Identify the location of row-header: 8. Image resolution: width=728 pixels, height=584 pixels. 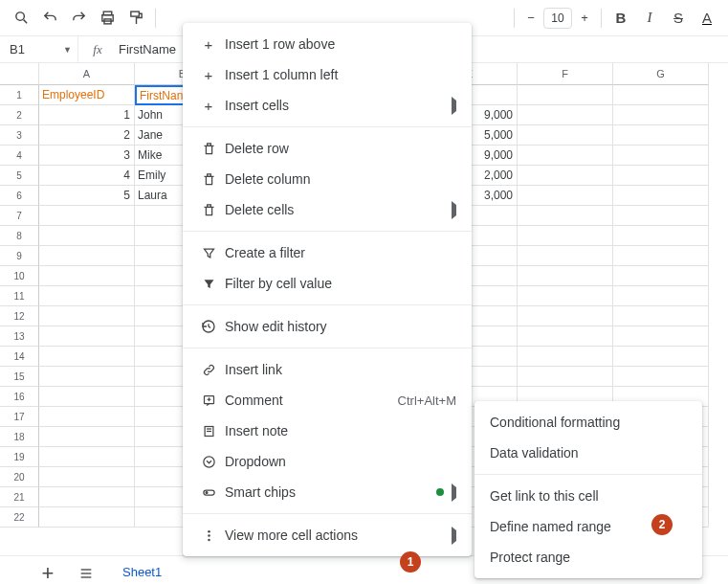
(19, 236).